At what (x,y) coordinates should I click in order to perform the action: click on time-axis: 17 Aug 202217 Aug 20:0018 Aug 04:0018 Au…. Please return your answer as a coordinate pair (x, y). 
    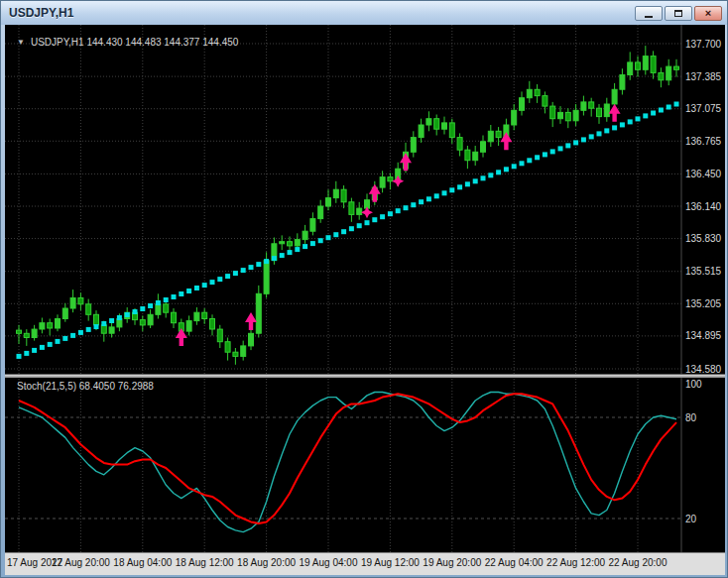
    Looking at the image, I should click on (365, 563).